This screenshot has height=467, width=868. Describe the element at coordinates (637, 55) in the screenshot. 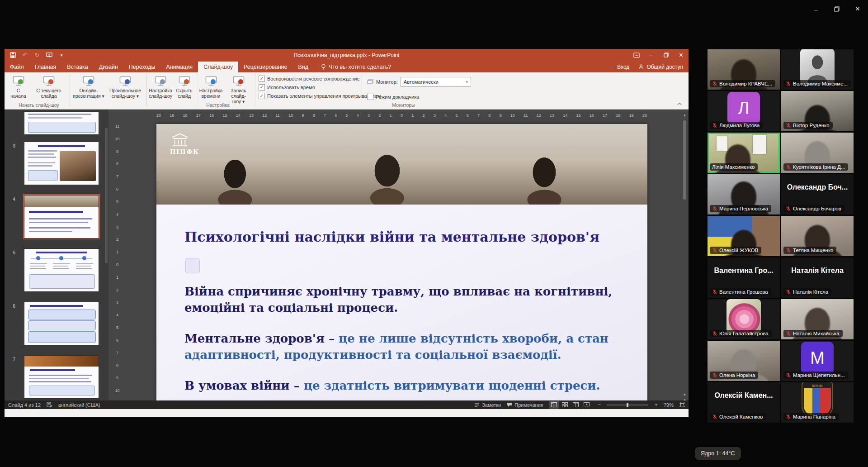

I see `ribbon-display-options-icon` at that location.